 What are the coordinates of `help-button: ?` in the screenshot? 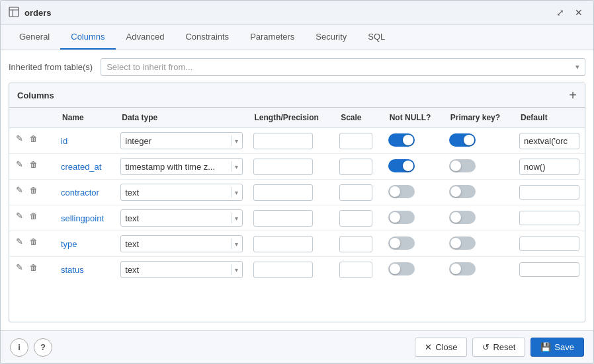 It's located at (43, 347).